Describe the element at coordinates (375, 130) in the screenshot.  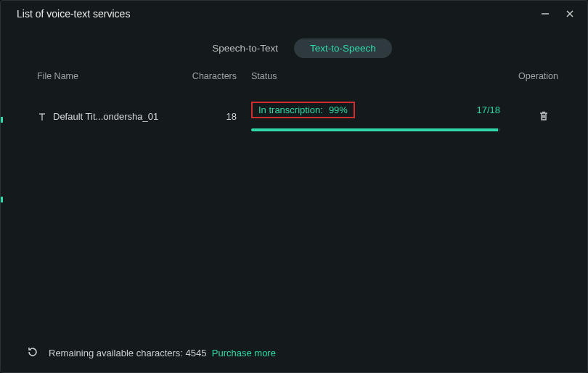
I see `progress-bar` at that location.